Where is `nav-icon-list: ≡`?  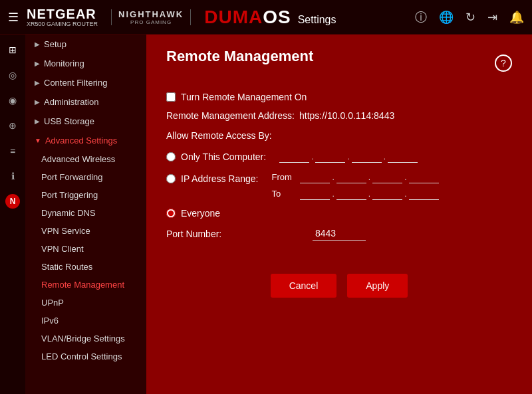
nav-icon-list: ≡ is located at coordinates (13, 151).